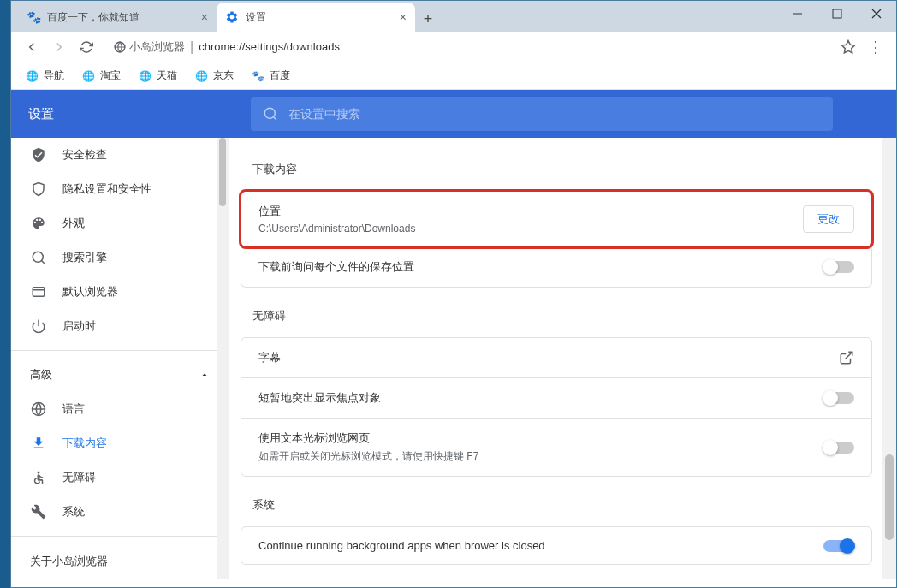 This screenshot has height=588, width=897. Describe the element at coordinates (101, 75) in the screenshot. I see `bookmark-taobao: 🌐淘宝` at that location.